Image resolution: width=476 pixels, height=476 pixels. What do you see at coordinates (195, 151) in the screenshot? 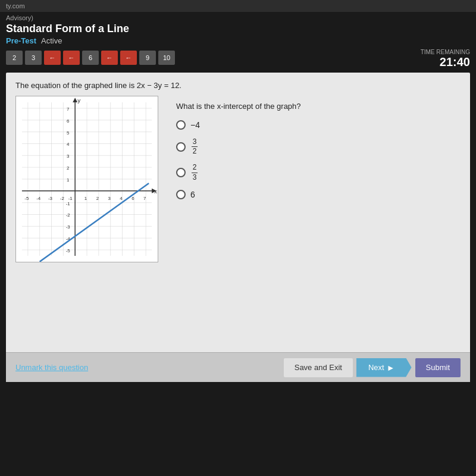
I see `denominator: 2` at bounding box center [195, 151].